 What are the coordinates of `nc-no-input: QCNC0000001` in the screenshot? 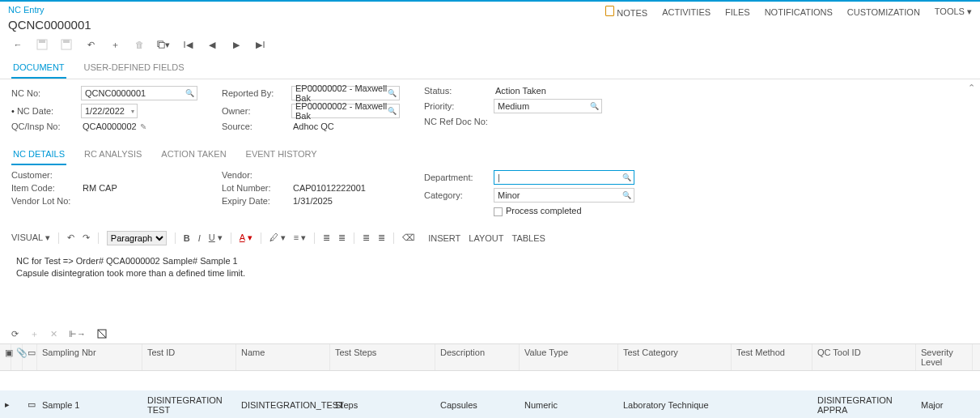 It's located at (139, 93).